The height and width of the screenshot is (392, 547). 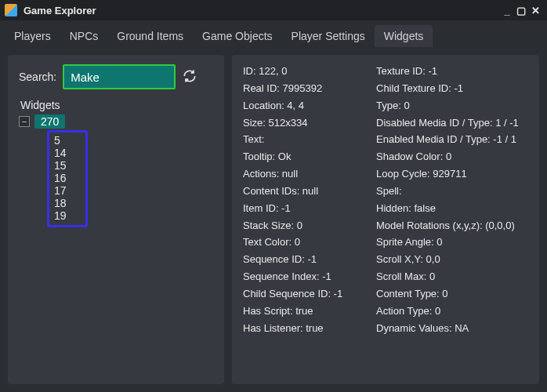 What do you see at coordinates (452, 174) in the screenshot?
I see `detail-loop-cycle: Loop Cycle: 929711` at bounding box center [452, 174].